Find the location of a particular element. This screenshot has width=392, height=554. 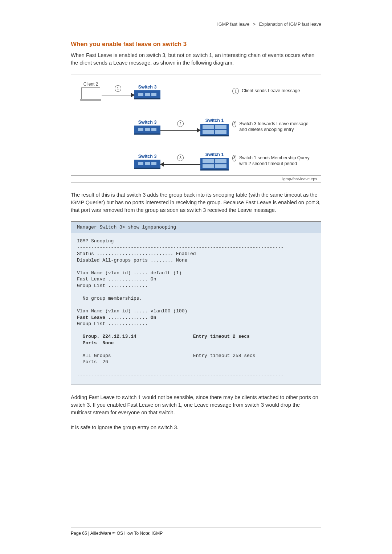

breadcrumb: IGMP fast leave > Explanation of IGMP fa… is located at coordinates (196, 24).